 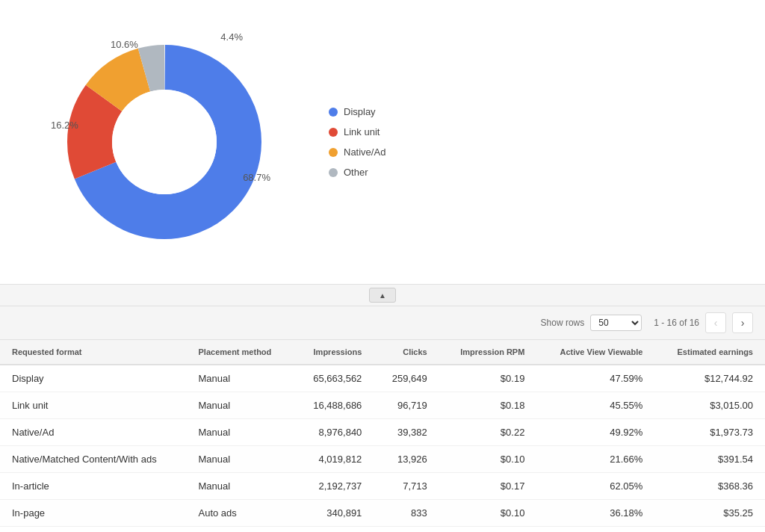 What do you see at coordinates (357, 172) in the screenshot?
I see `legend-item-other: Other` at bounding box center [357, 172].